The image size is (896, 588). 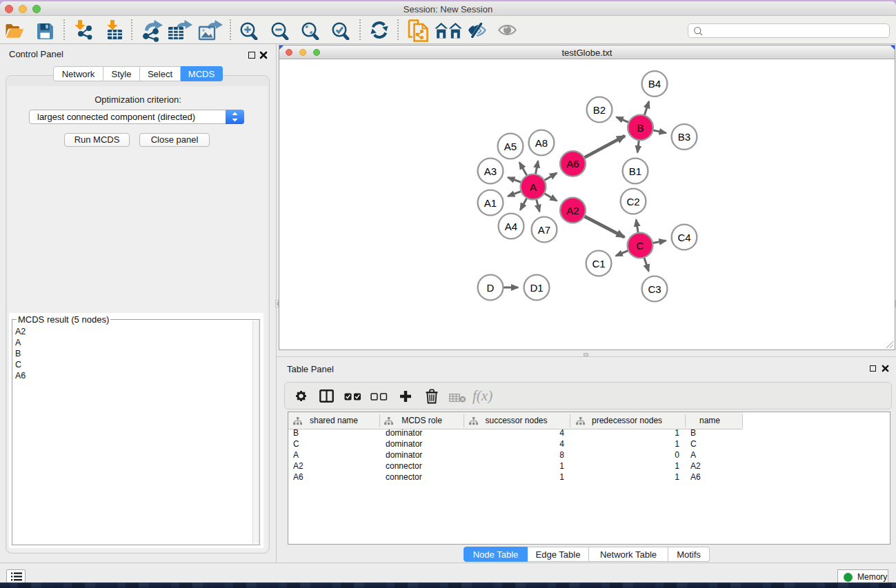 What do you see at coordinates (684, 237) in the screenshot?
I see `svg-text: C4` at bounding box center [684, 237].